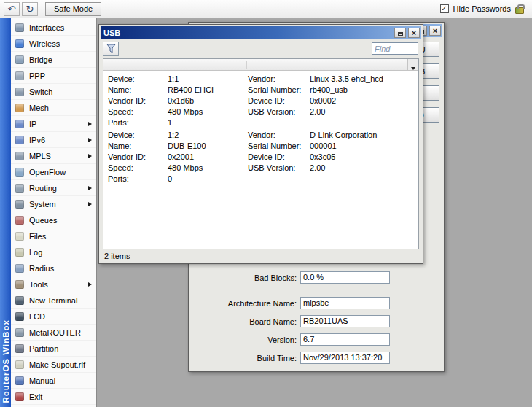  I want to click on exit-icon, so click(20, 397).